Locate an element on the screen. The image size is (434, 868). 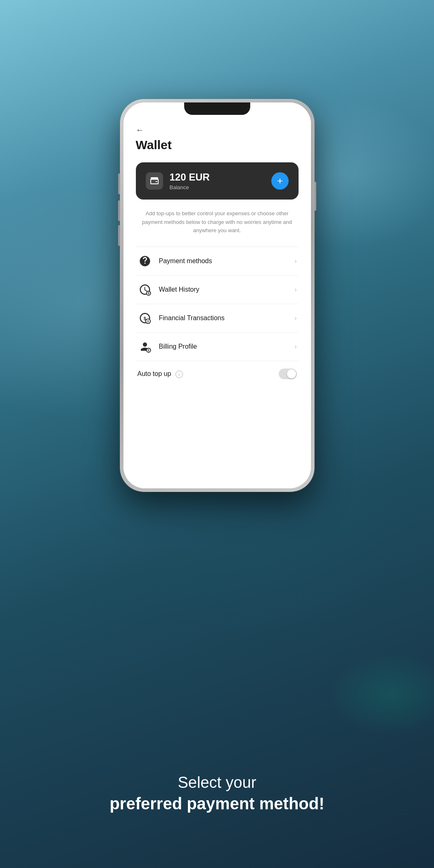
balance-label: Balance is located at coordinates (190, 188).